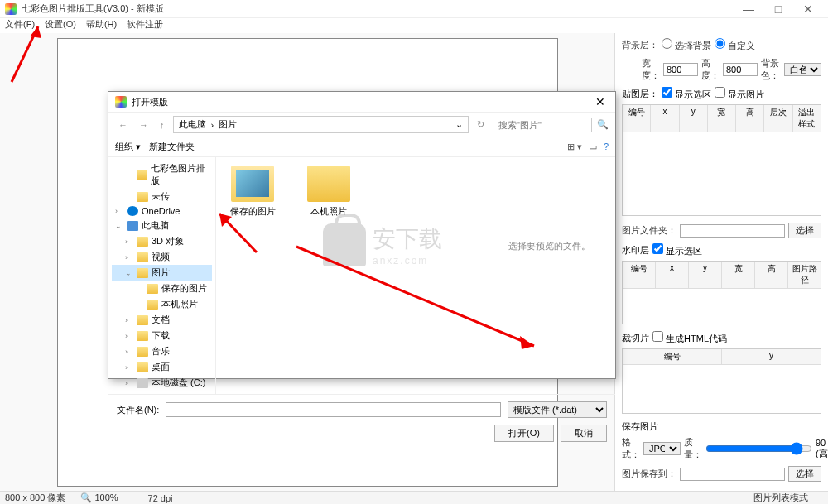 This screenshot has width=828, height=504. Describe the element at coordinates (803, 70) in the screenshot. I see `bgcolor-select: 白色` at that location.